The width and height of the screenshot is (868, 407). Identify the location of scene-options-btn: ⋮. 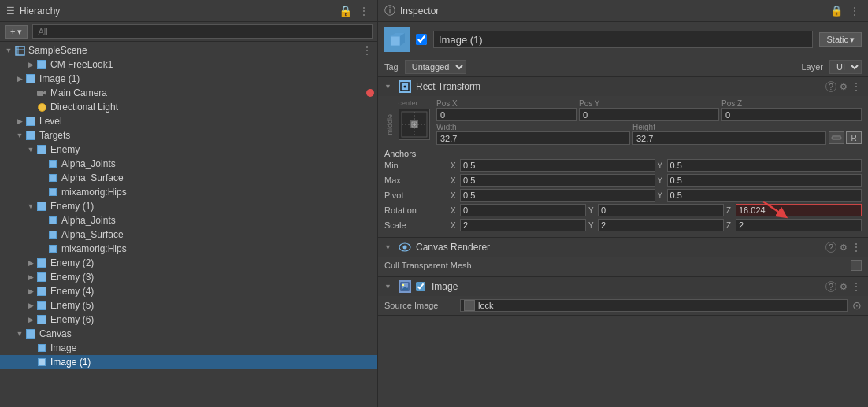
(367, 50).